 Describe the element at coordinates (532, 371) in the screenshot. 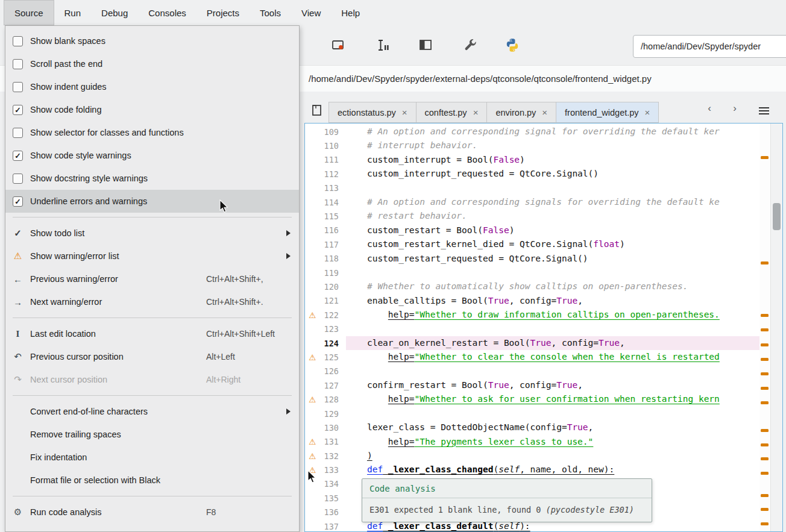

I see `code-line-126: 126` at that location.